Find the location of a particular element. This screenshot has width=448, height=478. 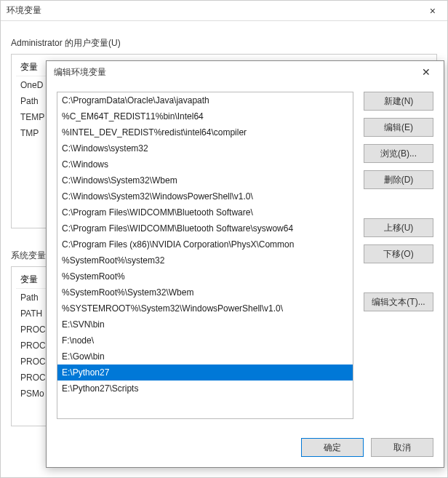

path-list-item: C:\Windows is located at coordinates (205, 164).